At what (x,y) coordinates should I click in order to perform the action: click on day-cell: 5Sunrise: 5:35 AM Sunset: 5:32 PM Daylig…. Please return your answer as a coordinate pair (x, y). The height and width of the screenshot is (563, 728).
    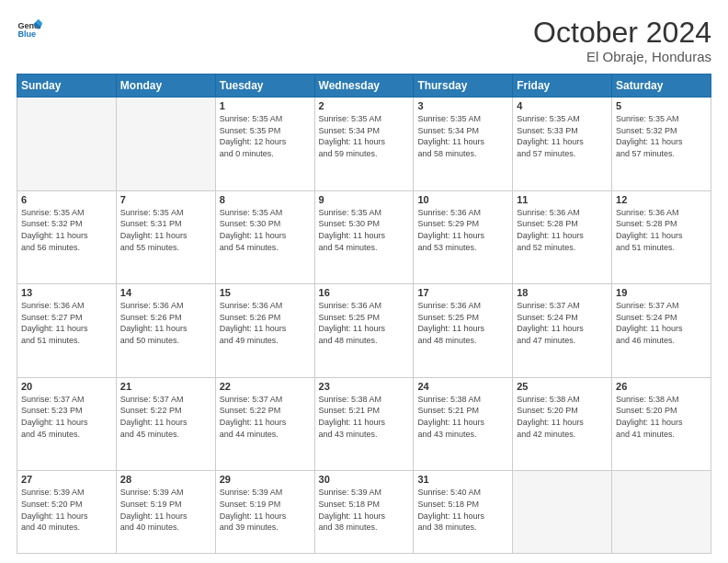
    Looking at the image, I should click on (662, 144).